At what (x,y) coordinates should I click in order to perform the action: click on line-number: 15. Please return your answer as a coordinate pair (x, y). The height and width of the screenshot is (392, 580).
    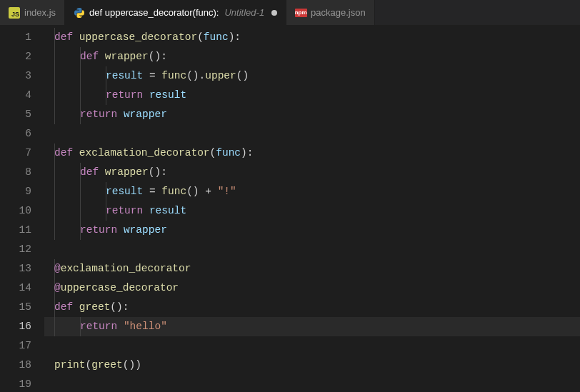
    Looking at the image, I should click on (16, 307).